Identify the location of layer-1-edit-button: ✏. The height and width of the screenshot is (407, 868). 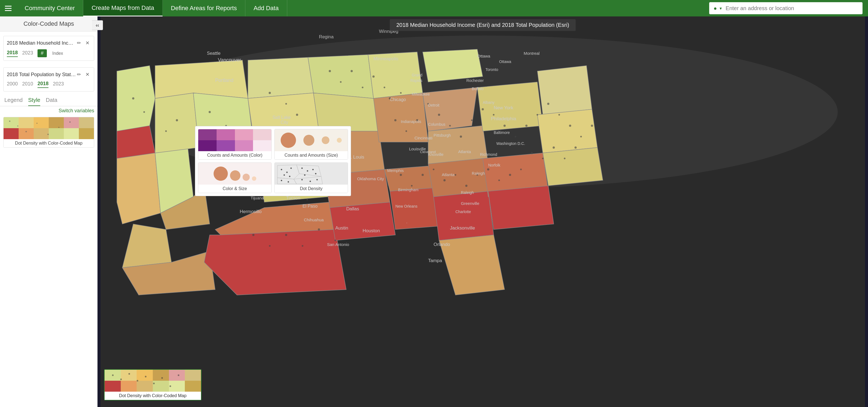
(79, 43).